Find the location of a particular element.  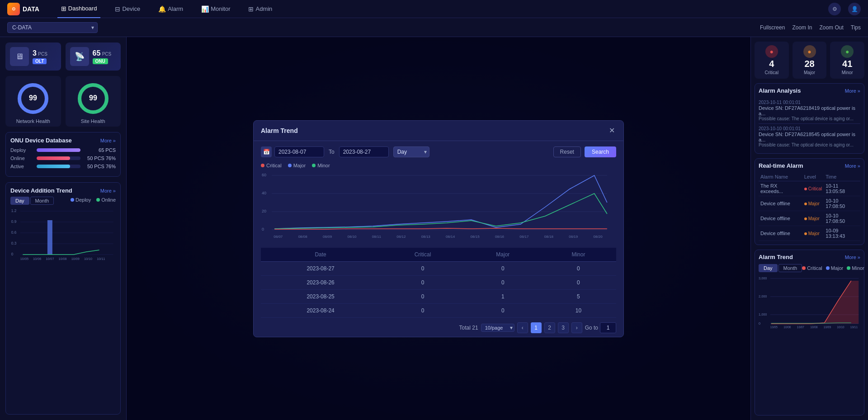

col-critical: Critical is located at coordinates (423, 255).